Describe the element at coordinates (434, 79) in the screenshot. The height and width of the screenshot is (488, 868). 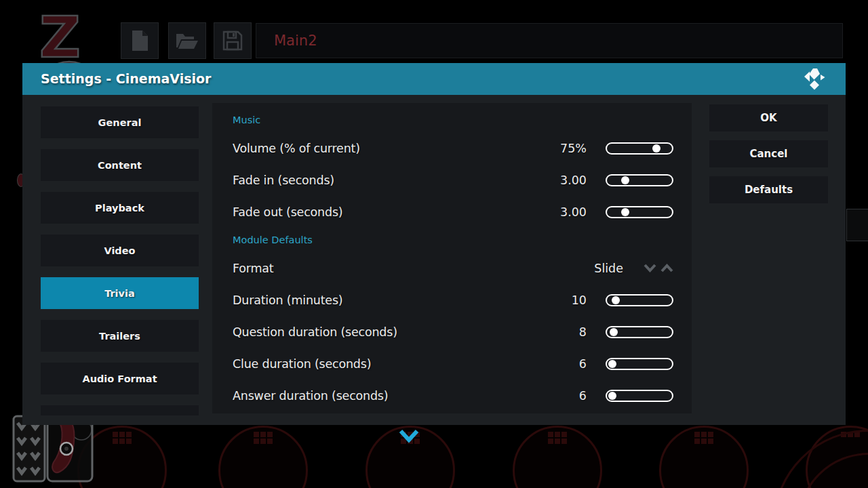
I see `dialog-title: Settings - CinemaVisior` at that location.